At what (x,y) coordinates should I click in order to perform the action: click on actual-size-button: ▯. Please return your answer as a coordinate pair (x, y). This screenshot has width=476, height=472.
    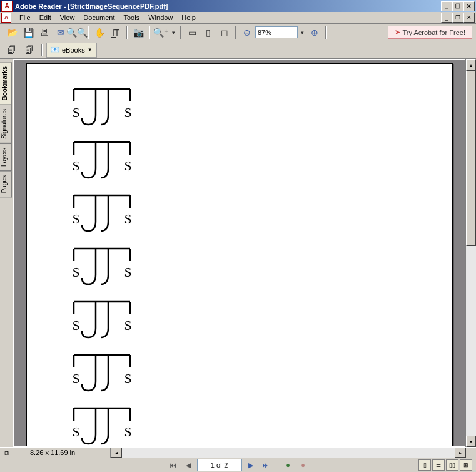
    Looking at the image, I should click on (208, 33).